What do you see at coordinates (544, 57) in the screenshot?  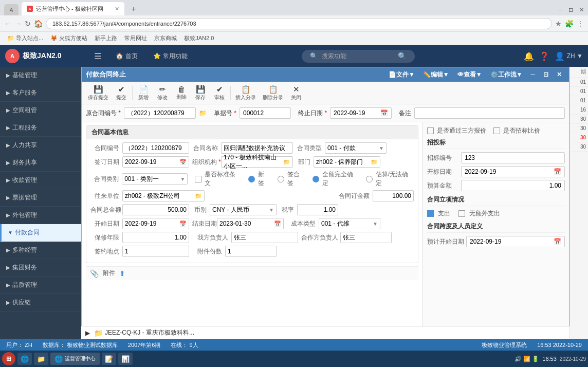 I see `help-icon: ❓` at bounding box center [544, 57].